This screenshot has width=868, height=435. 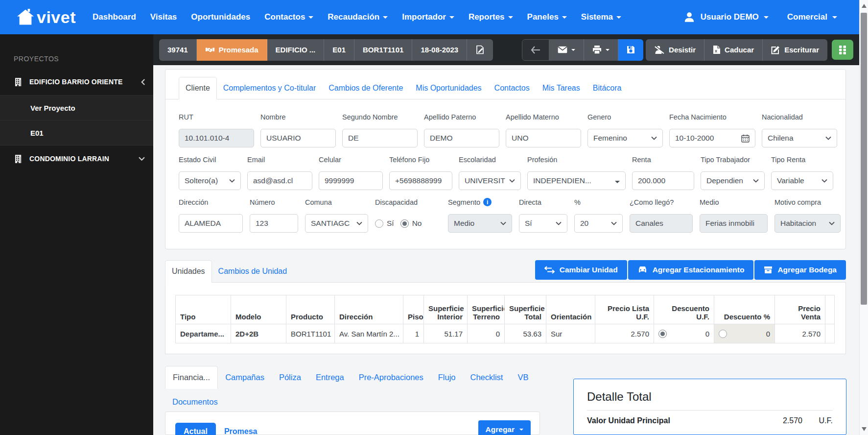 I want to click on toolbar-segment-e01: E01, so click(x=339, y=50).